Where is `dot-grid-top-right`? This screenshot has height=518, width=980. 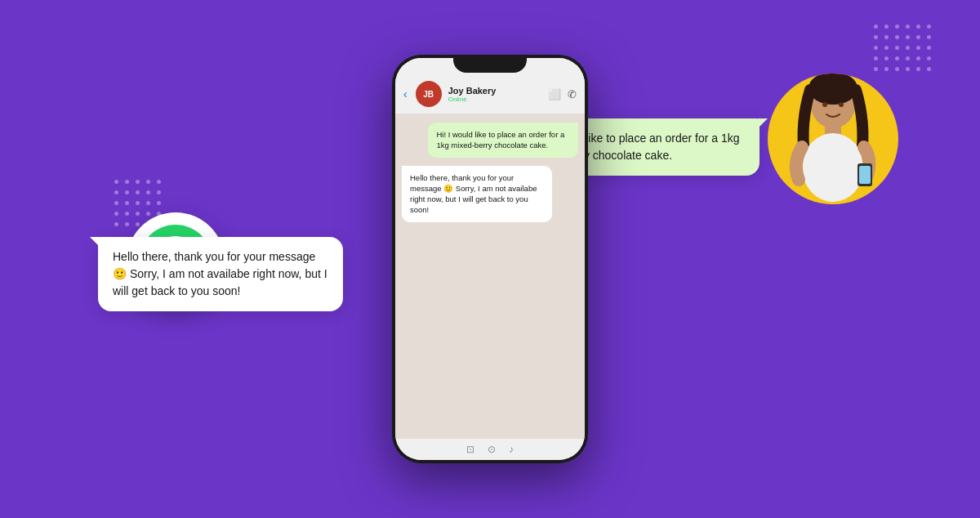
dot-grid-top-right is located at coordinates (902, 47).